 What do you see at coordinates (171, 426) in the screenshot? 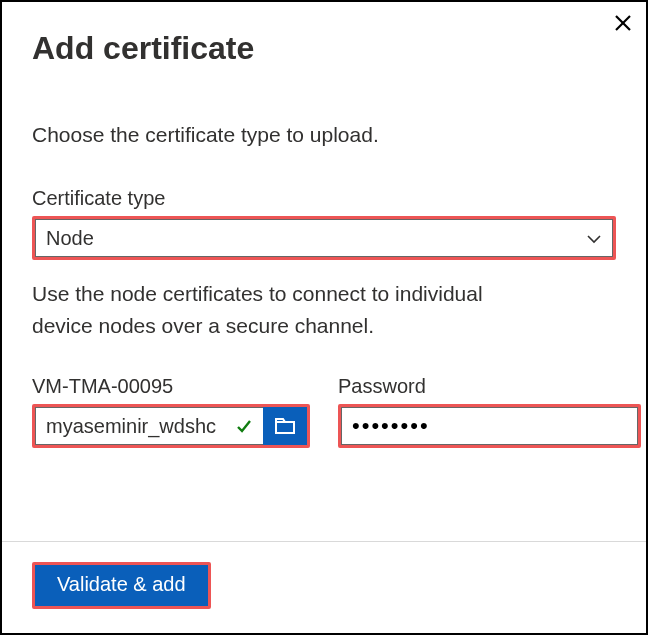
I see `node-cert-highlight: myaseminir_wdshc` at bounding box center [171, 426].